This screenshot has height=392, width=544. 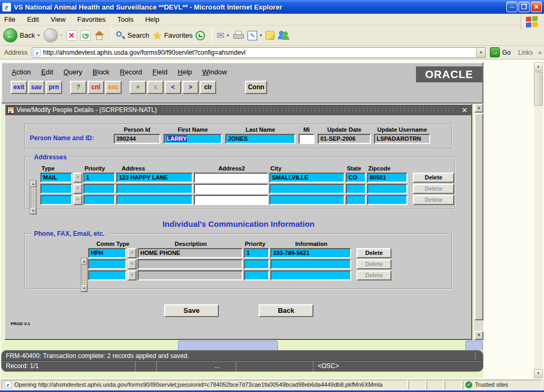 I want to click on home-button, so click(x=99, y=36).